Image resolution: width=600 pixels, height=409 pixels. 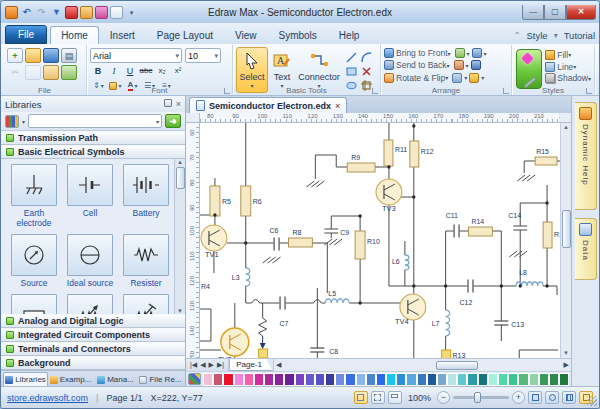 What do you see at coordinates (180, 178) in the screenshot?
I see `symbols-scroll-thumb` at bounding box center [180, 178].